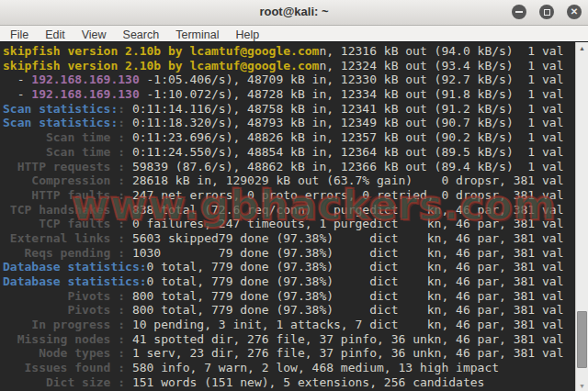 The width and height of the screenshot is (588, 391). Describe the element at coordinates (94, 35) in the screenshot. I see `menu-item-view: View` at that location.